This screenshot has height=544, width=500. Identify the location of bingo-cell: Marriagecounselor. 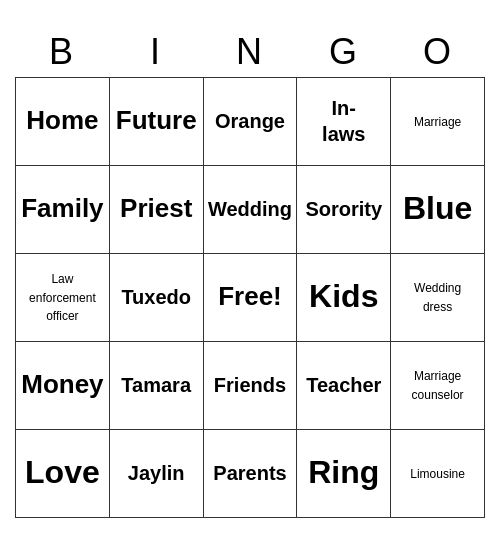
(438, 385).